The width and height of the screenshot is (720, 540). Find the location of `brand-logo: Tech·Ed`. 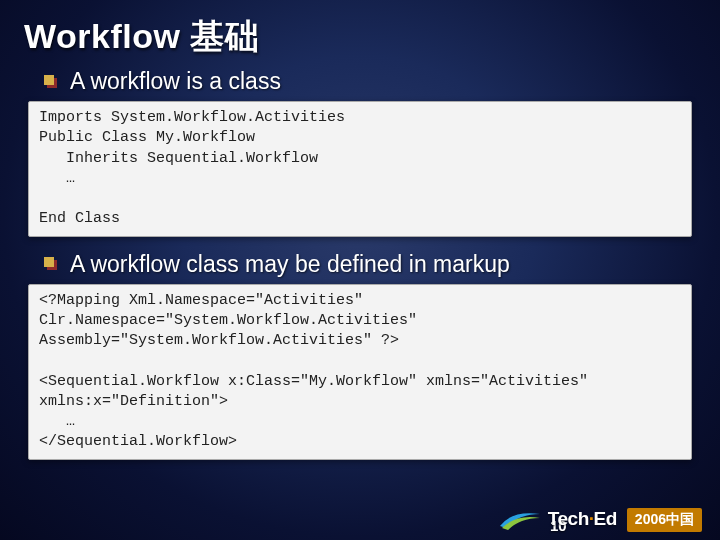

brand-logo: Tech·Ed is located at coordinates (558, 519).